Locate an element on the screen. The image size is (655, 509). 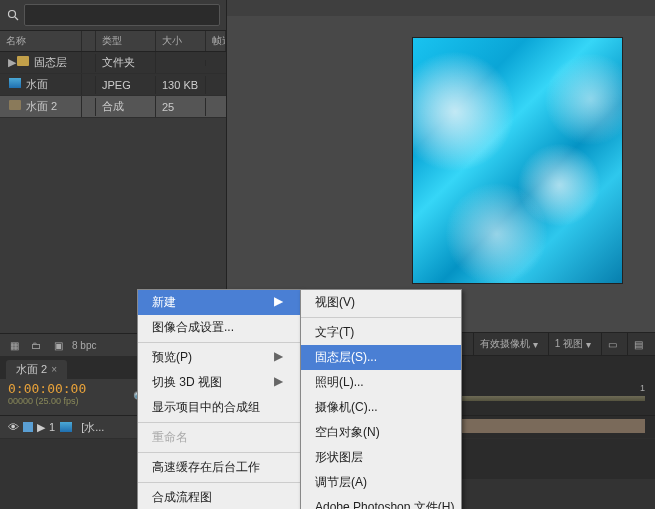
timecode-sub: 00000 (25.00 fps) is located at coordinates (63, 401).